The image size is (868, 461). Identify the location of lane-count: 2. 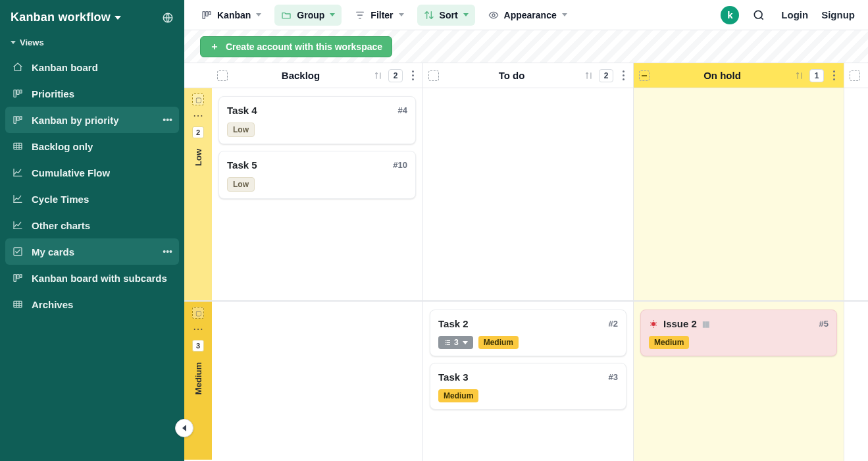
(198, 132).